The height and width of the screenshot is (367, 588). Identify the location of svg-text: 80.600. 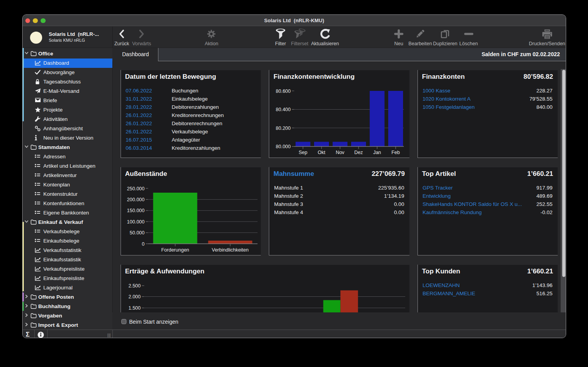
(283, 91).